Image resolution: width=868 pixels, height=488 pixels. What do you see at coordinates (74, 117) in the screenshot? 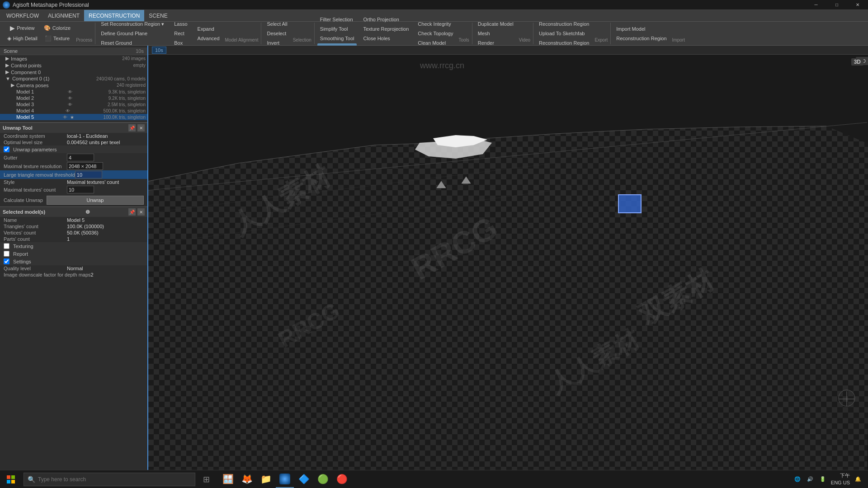
I see `tree-item-model5: Model 5 👁 ★ 100.0K tris, singleton` at bounding box center [74, 117].